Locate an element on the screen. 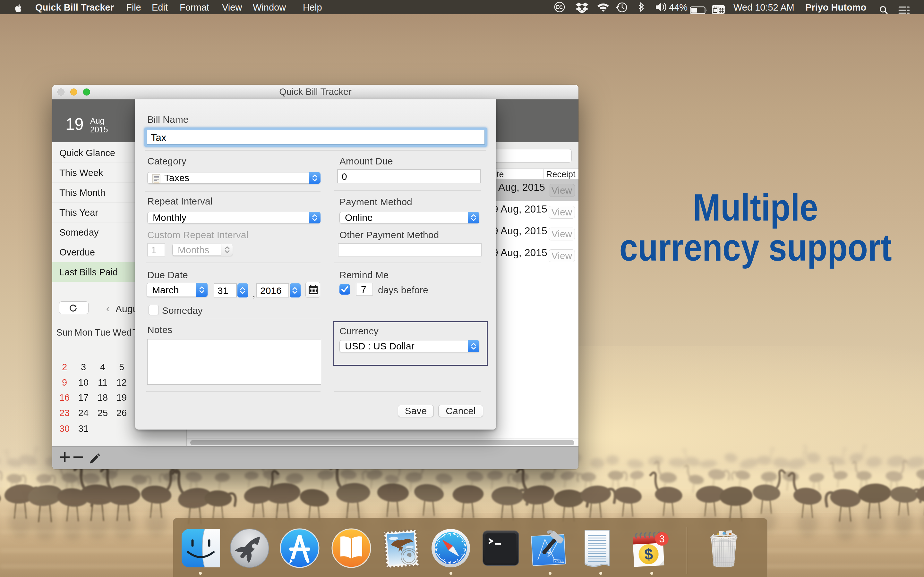  svg-text: XCODE is located at coordinates (560, 561).